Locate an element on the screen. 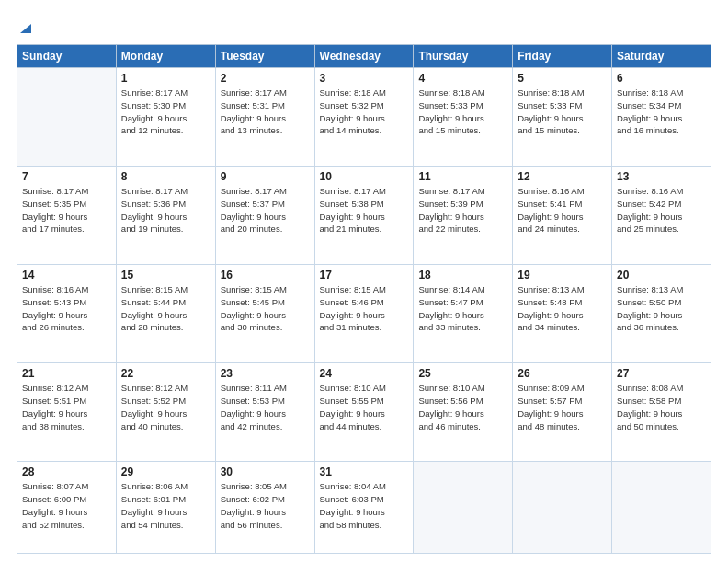 This screenshot has width=728, height=563. day-number: 12 is located at coordinates (563, 177).